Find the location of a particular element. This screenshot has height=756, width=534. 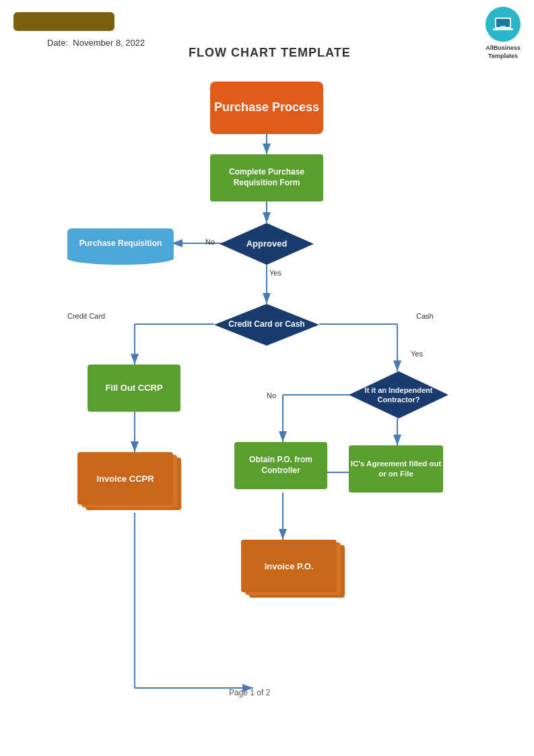

date-value: November 8, 2022 is located at coordinates (109, 43).